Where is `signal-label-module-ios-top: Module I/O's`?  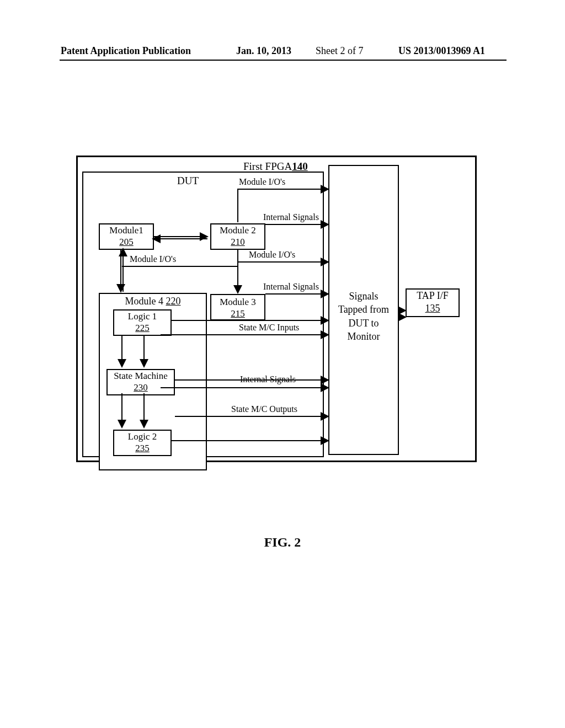
signal-label-module-ios-top: Module I/O's is located at coordinates (262, 182).